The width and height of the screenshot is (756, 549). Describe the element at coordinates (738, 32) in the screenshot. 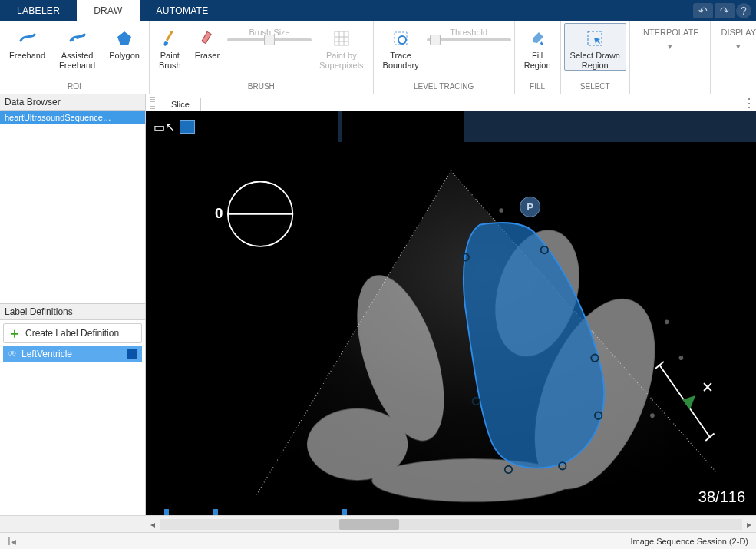

I see `dropdown-label: DISPLAY` at that location.